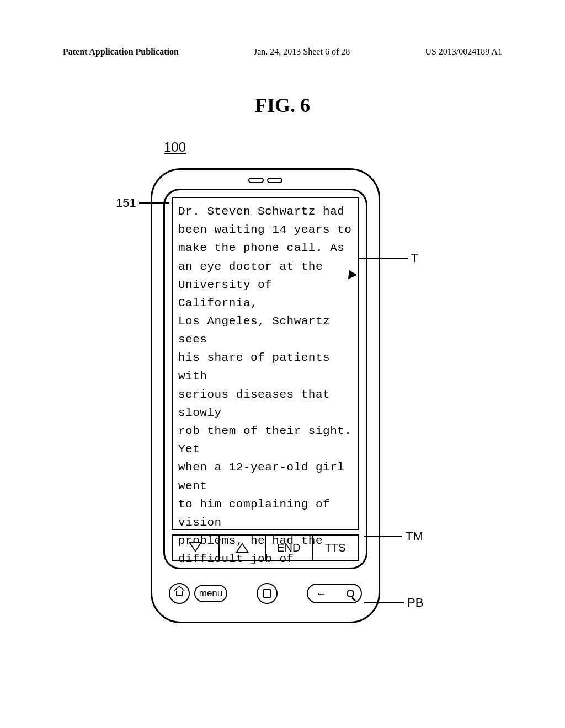 The image size is (565, 728). What do you see at coordinates (211, 593) in the screenshot?
I see `menu-button: menu` at bounding box center [211, 593].